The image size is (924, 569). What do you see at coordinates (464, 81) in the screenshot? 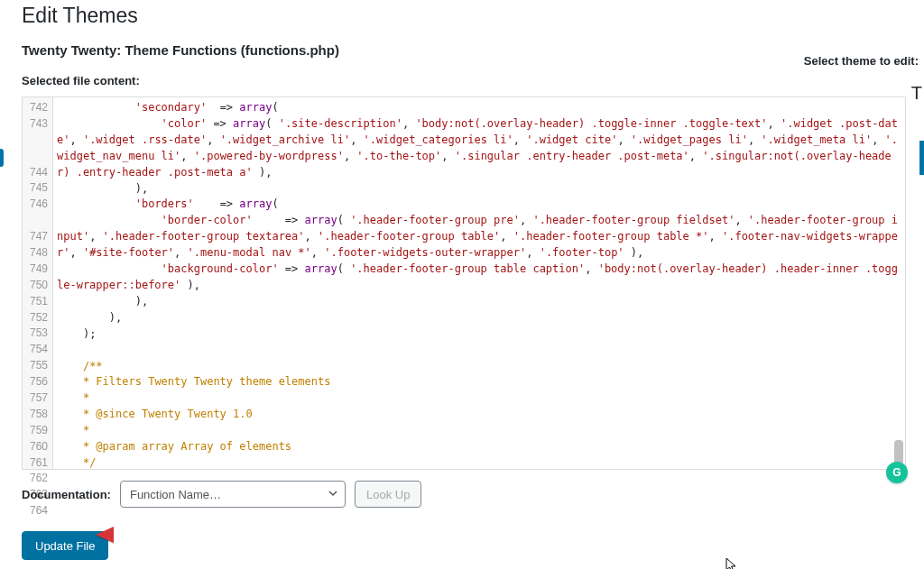
I see `selected-file-label: Selected file content:` at bounding box center [464, 81].